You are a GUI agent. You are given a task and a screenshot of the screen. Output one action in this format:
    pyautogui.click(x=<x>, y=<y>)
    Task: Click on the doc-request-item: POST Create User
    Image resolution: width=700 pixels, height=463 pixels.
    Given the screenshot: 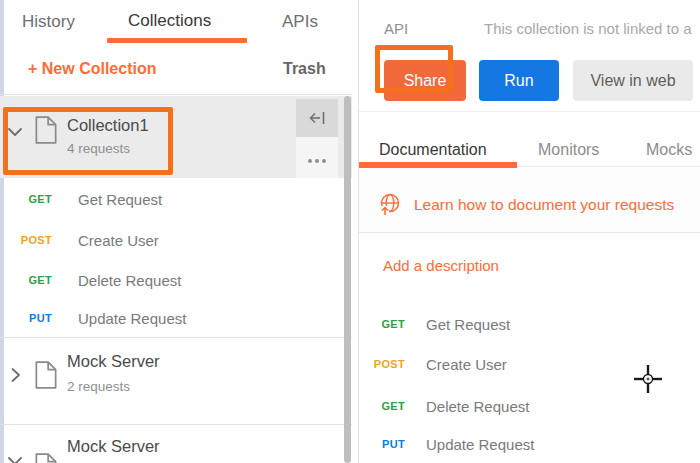 What is the action you would take?
    pyautogui.click(x=530, y=364)
    